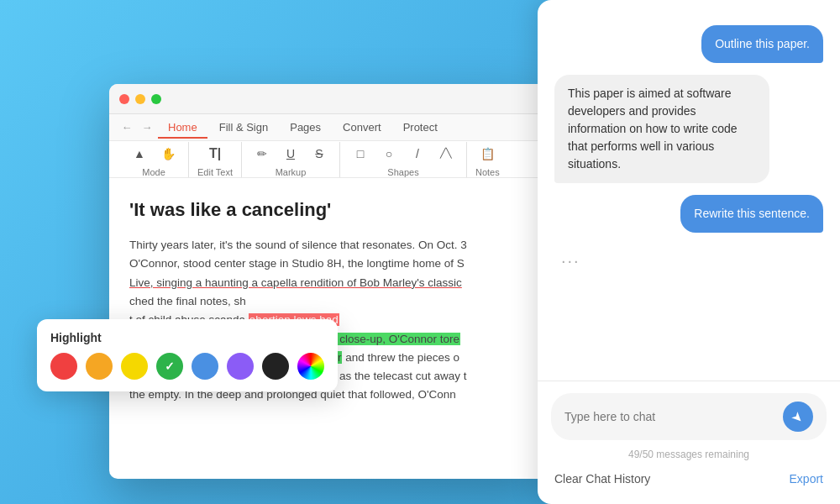 Image resolution: width=840 pixels, height=504 pixels. Describe the element at coordinates (798, 417) in the screenshot. I see `send-button: ➤` at that location.